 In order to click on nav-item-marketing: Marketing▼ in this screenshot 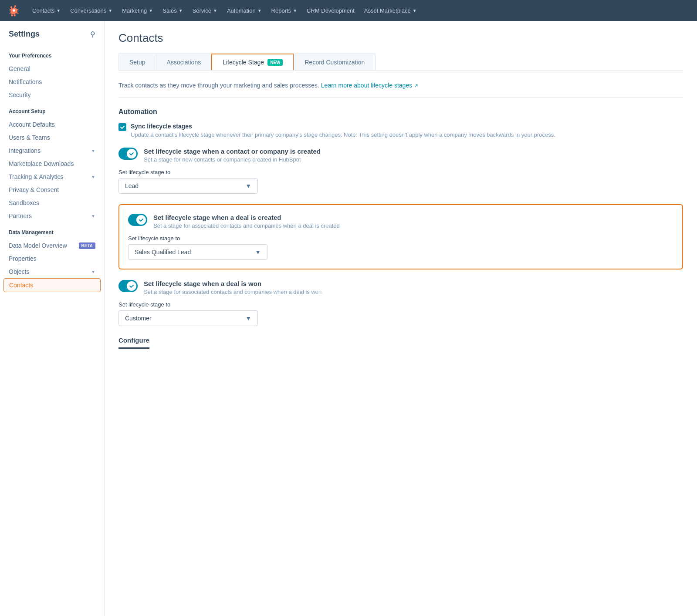, I will do `click(138, 10)`.